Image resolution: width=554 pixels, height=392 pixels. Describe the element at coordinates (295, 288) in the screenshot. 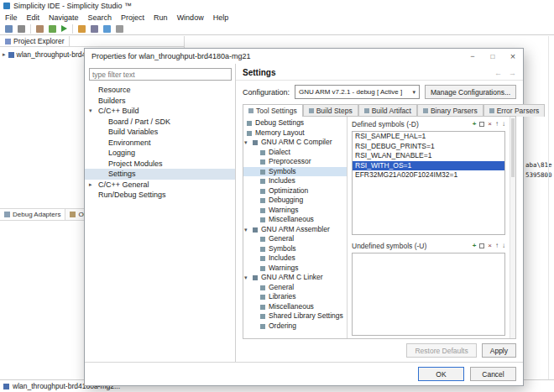

I see `tool-tree-linker-general: General` at that location.